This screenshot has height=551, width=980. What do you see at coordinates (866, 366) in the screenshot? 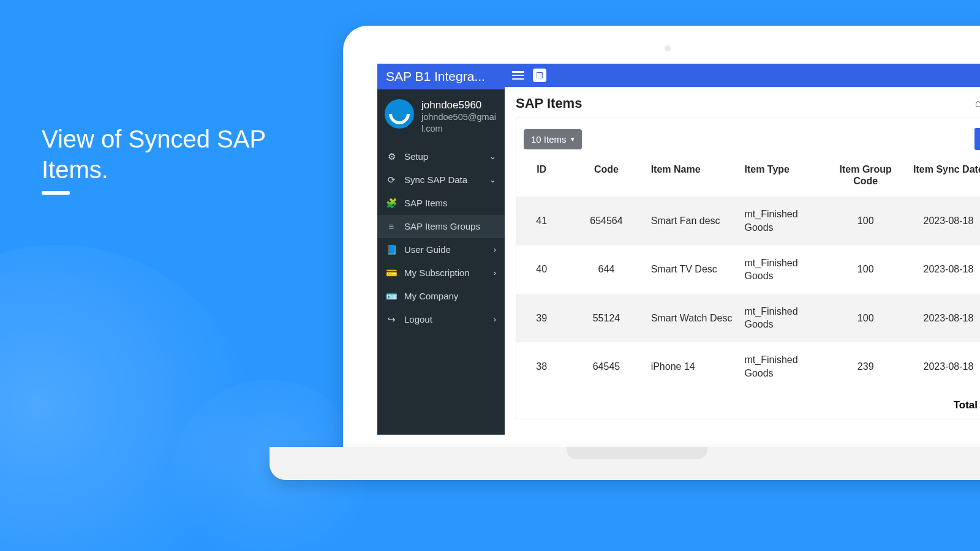
I see `cell-group: 239` at bounding box center [866, 366].